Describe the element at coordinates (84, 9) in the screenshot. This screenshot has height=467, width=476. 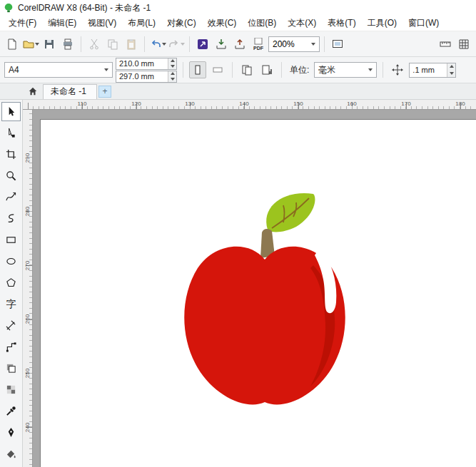
I see `window-title: CorelDRAW X8 (64-Bit) - 未命名 -1` at that location.